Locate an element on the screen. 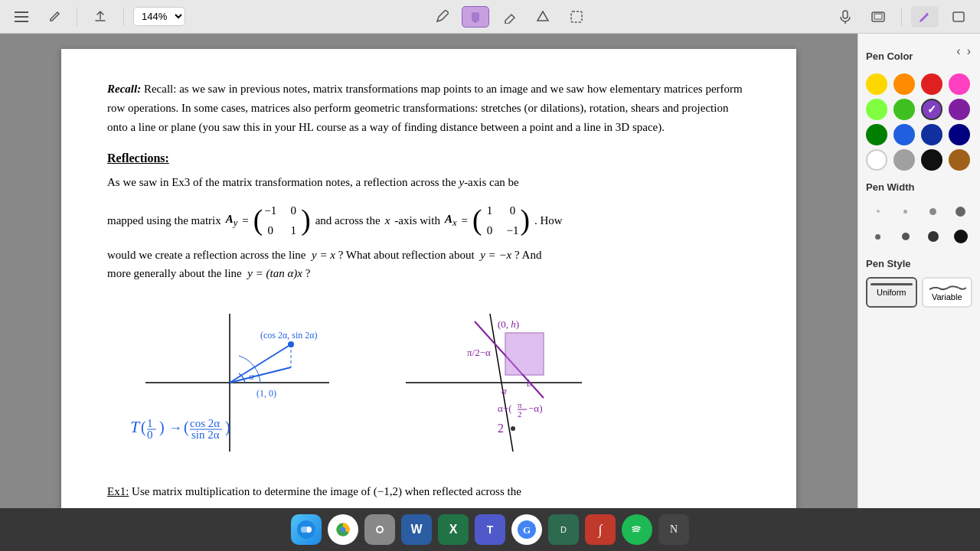 This screenshot has height=551, width=980. color-black is located at coordinates (932, 160).